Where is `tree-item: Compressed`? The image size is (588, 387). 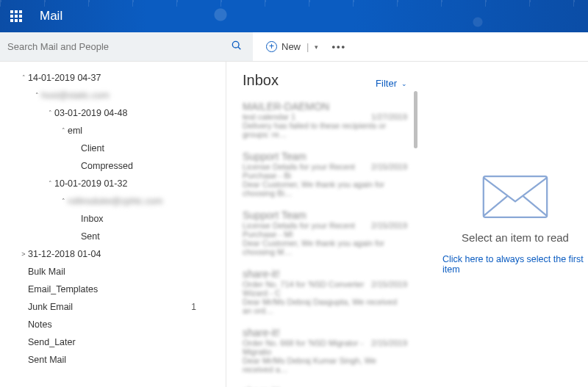
tree-item: Compressed is located at coordinates (112, 166).